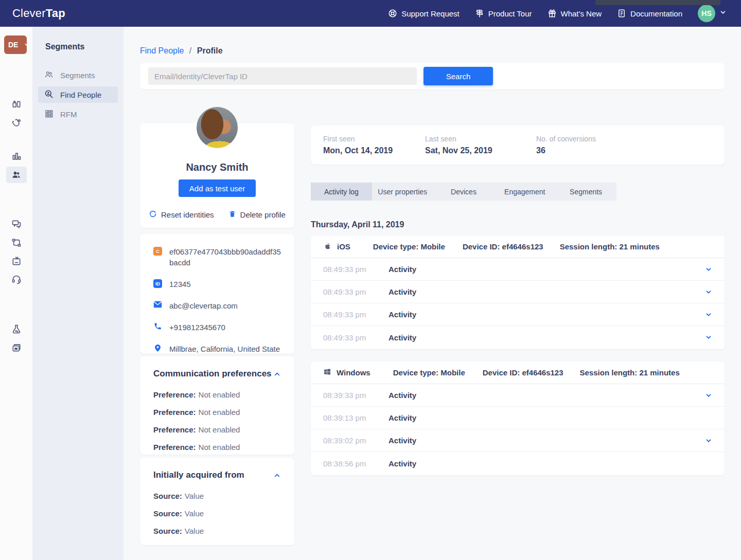 Image resolution: width=741 pixels, height=560 pixels. I want to click on device-header: iOS Device type: Mobile Device ID: ef464…, so click(518, 247).